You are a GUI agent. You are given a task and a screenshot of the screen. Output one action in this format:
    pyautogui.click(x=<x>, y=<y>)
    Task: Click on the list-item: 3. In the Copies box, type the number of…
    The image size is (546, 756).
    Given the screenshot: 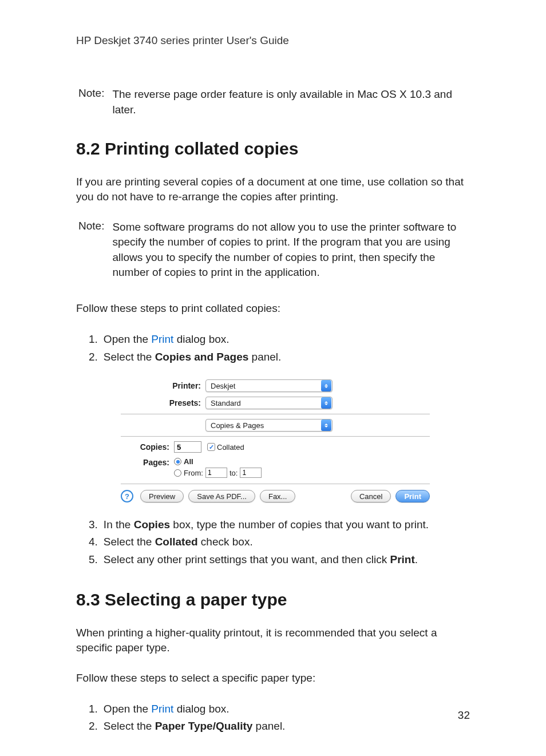 What is the action you would take?
    pyautogui.click(x=279, y=525)
    